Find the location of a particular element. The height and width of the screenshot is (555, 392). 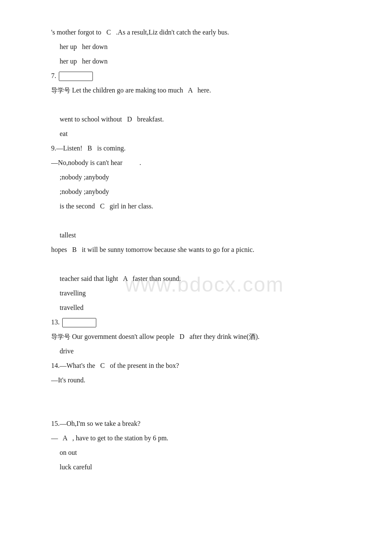

text-line3: her up her down is located at coordinates (84, 61).